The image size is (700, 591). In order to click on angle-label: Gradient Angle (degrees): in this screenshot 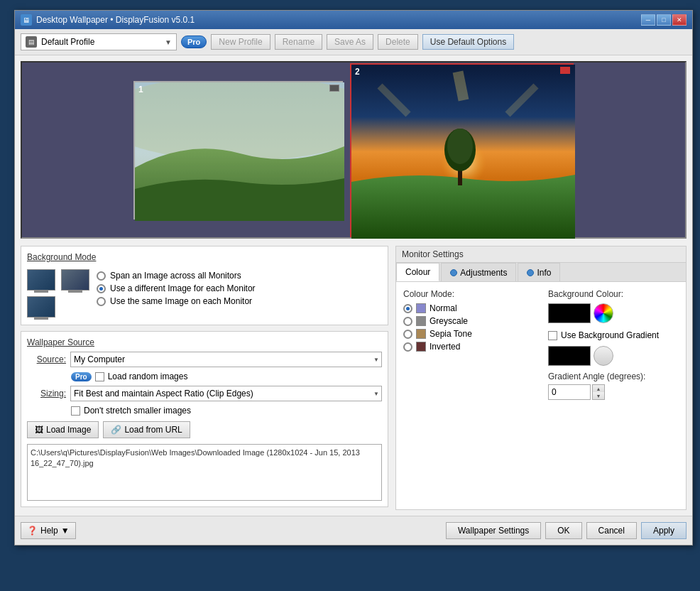, I will do `click(613, 376)`.